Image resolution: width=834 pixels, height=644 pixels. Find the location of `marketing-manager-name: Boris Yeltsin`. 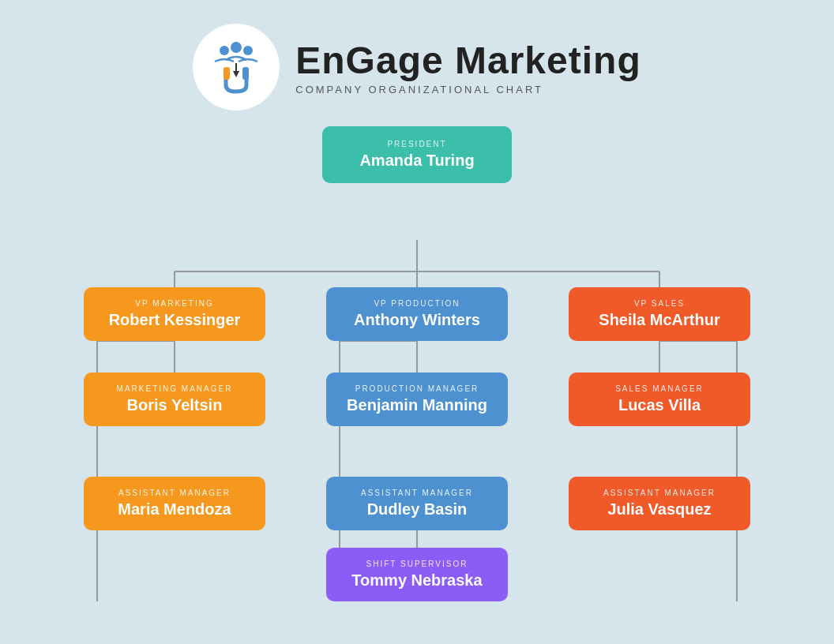

marketing-manager-name: Boris Yeltsin is located at coordinates (175, 406).